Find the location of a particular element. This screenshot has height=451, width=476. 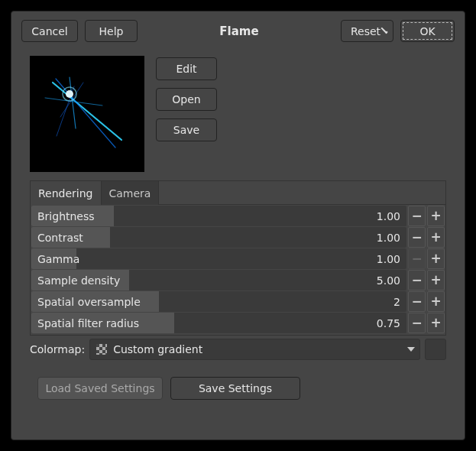

row-filter: Spatial filter radius 0.75 − + is located at coordinates (238, 323).